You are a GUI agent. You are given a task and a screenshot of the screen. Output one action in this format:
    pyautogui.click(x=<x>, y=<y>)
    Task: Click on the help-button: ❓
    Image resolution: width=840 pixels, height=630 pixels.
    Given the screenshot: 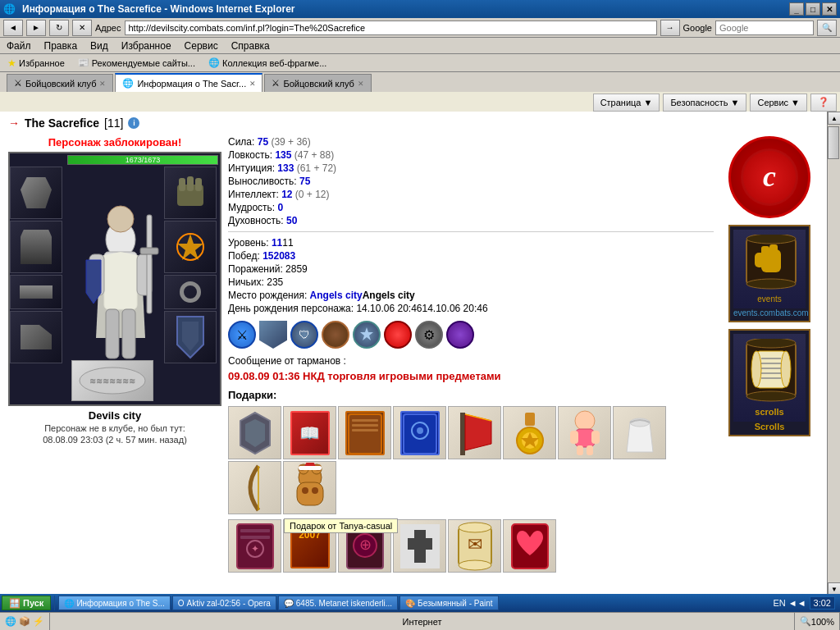 What is the action you would take?
    pyautogui.click(x=824, y=103)
    